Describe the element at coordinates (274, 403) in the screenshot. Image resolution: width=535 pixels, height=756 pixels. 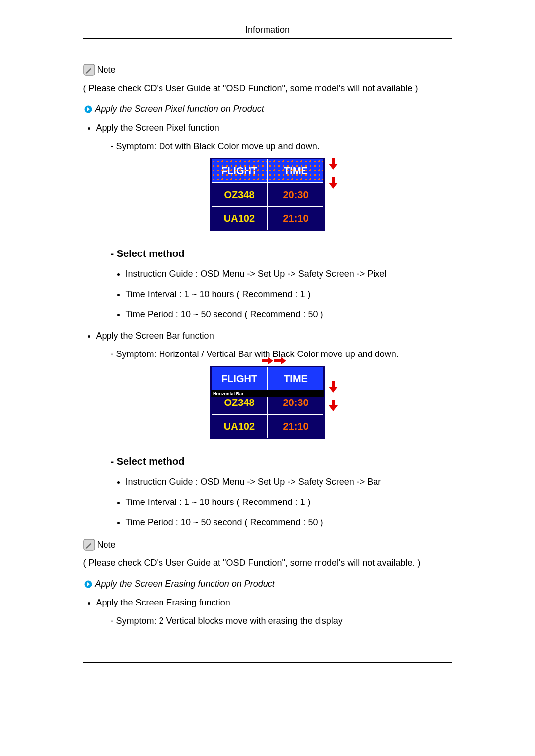
I see `figure-bar: FLIGHT TIME OZ348 20:30 UA102 21:10` at that location.